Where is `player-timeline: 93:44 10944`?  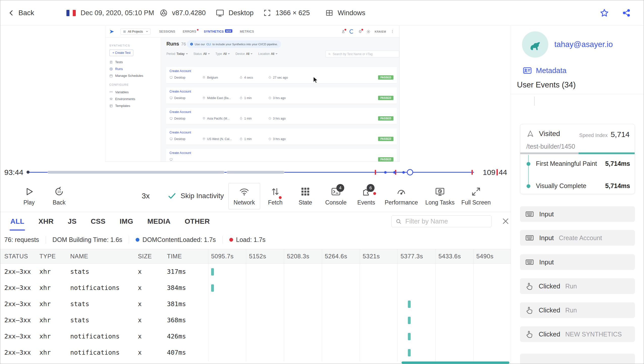
player-timeline: 93:44 10944 is located at coordinates (256, 172).